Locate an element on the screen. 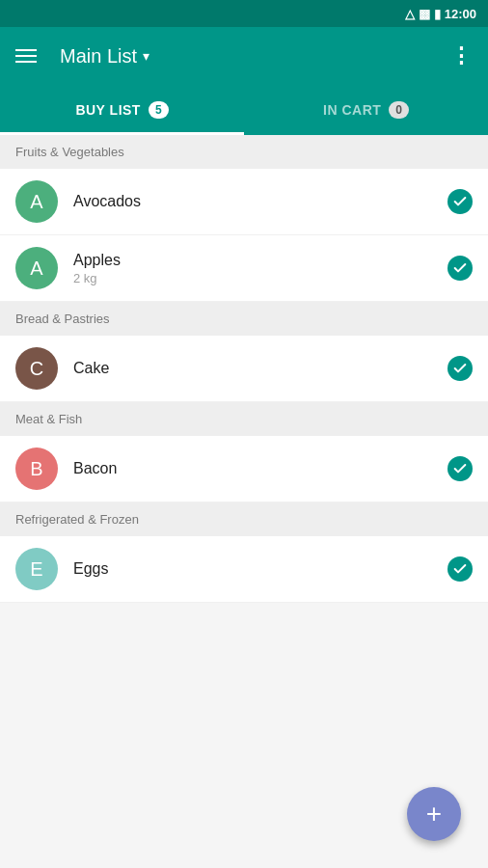 This screenshot has width=488, height=868. list-item: EEggs is located at coordinates (244, 569).